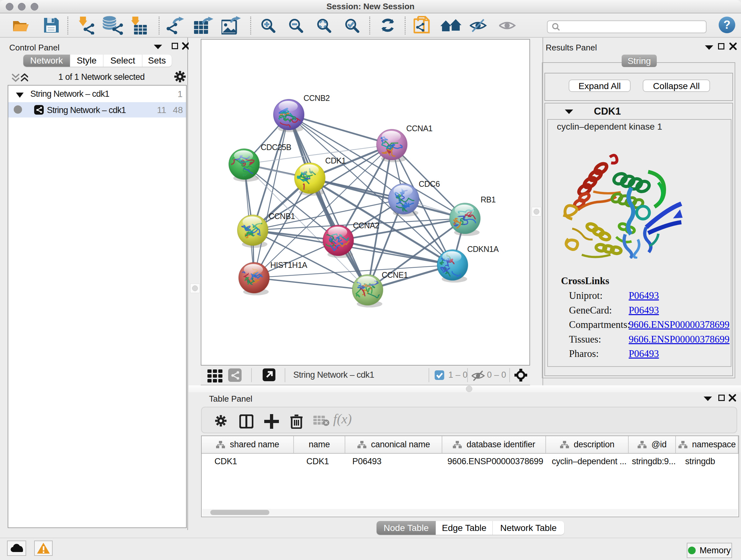 The height and width of the screenshot is (560, 741). What do you see at coordinates (483, 249) in the screenshot?
I see `svg-text: CDKN1A` at bounding box center [483, 249].